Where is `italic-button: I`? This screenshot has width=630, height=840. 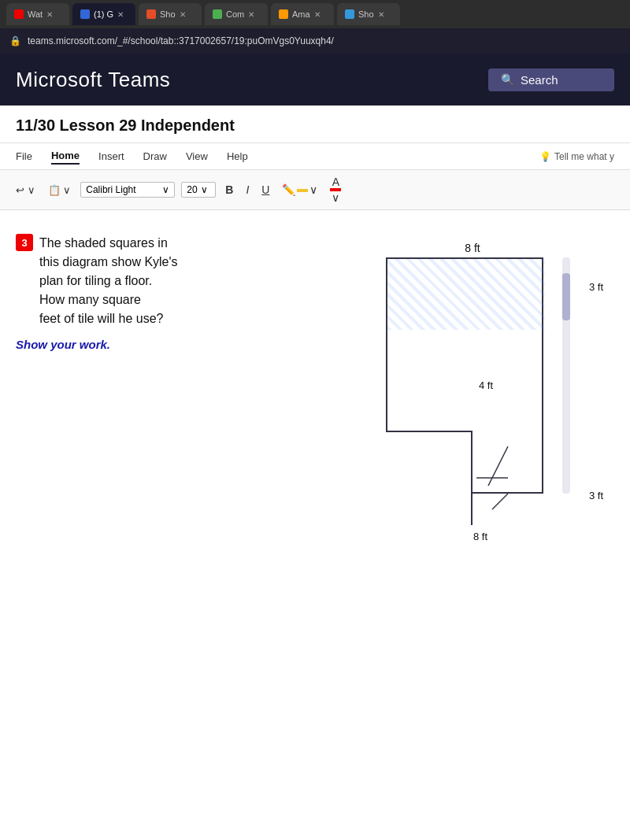
italic-button: I is located at coordinates (247, 190).